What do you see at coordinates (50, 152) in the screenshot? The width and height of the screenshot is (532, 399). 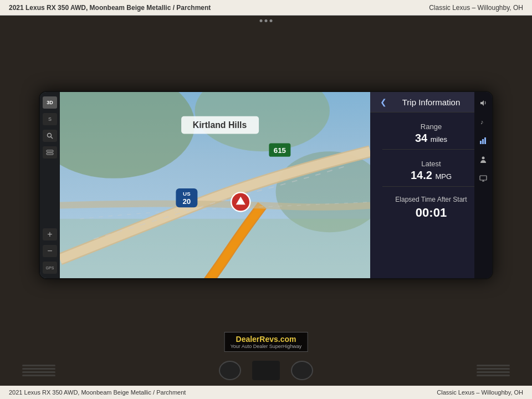 I see `map-layers-button` at bounding box center [50, 152].